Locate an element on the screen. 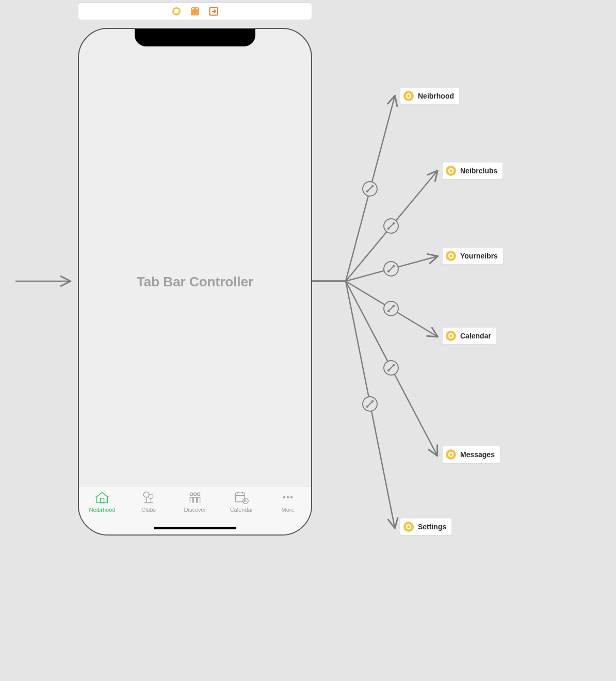 This screenshot has height=681, width=616. vc-neibrclubs: Neibrclubs is located at coordinates (473, 171).